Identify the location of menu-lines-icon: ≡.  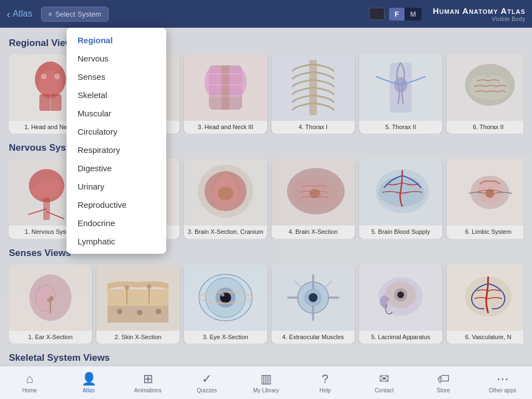
(50, 14).